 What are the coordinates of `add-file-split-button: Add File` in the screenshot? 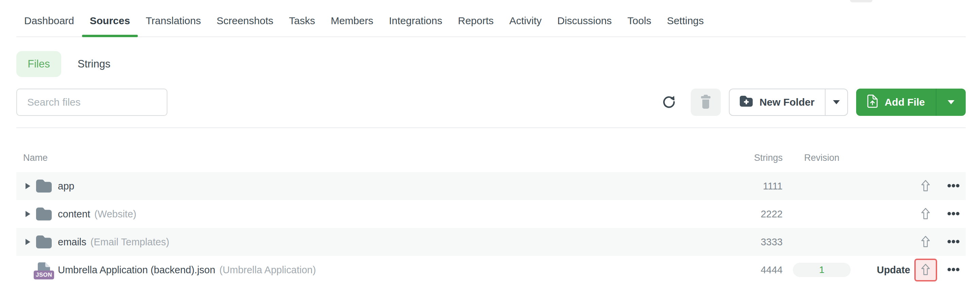 It's located at (911, 102).